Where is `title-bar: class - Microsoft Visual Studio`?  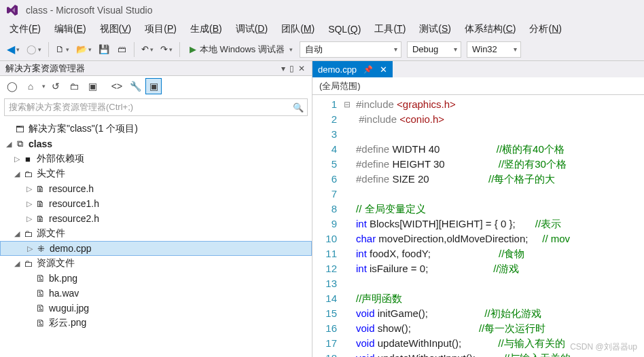 title-bar: class - Microsoft Visual Studio is located at coordinates (322, 10).